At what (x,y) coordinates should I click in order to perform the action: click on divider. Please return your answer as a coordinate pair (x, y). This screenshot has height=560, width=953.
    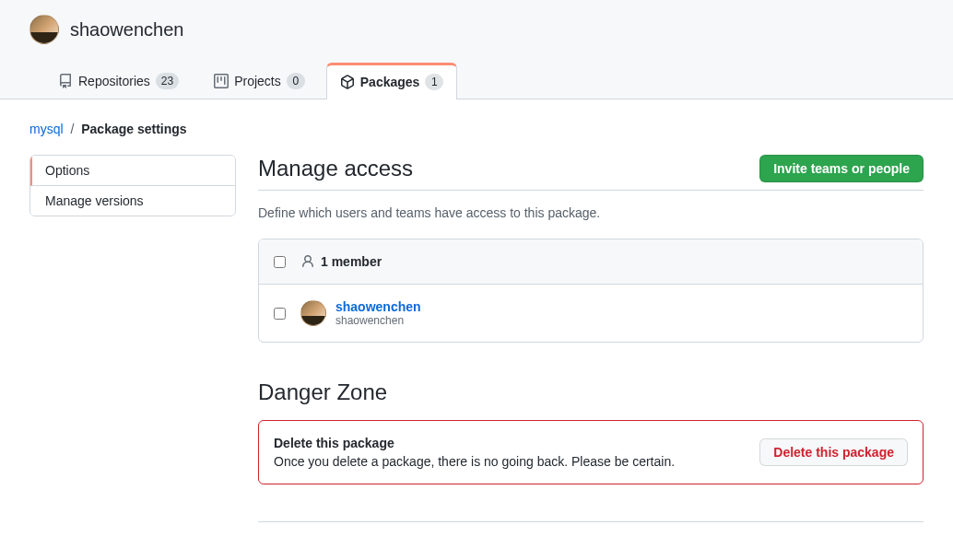
    Looking at the image, I should click on (591, 521).